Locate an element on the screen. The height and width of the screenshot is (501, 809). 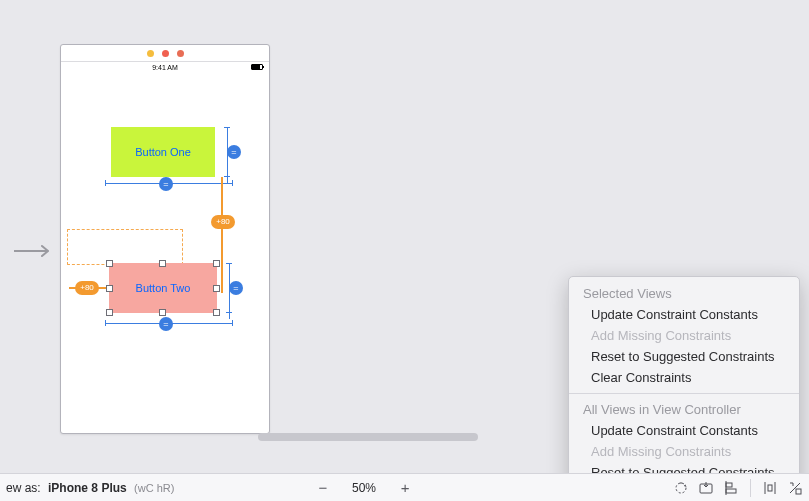
constraints-context-menu: Selected Views Update Constraint Constan… is located at coordinates (684, 388).